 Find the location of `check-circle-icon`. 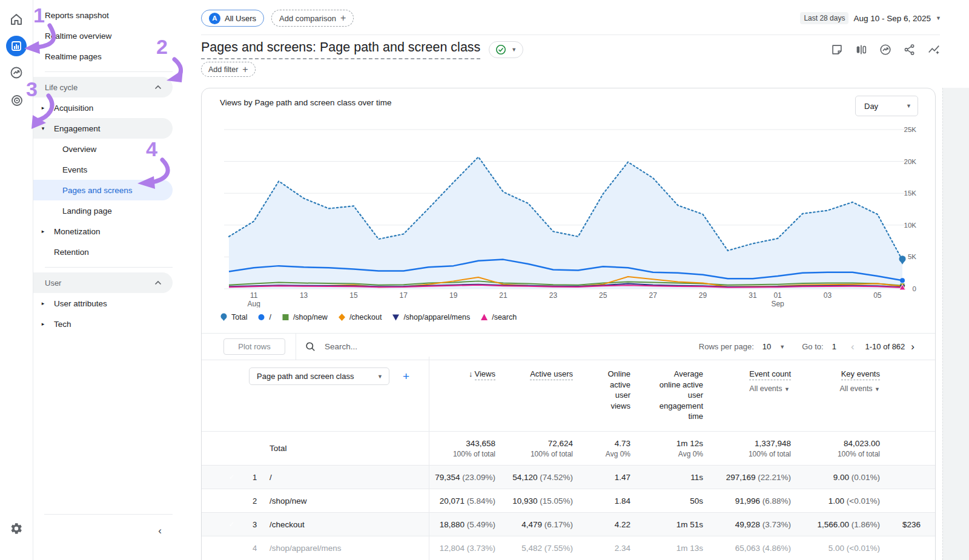

check-circle-icon is located at coordinates (501, 50).